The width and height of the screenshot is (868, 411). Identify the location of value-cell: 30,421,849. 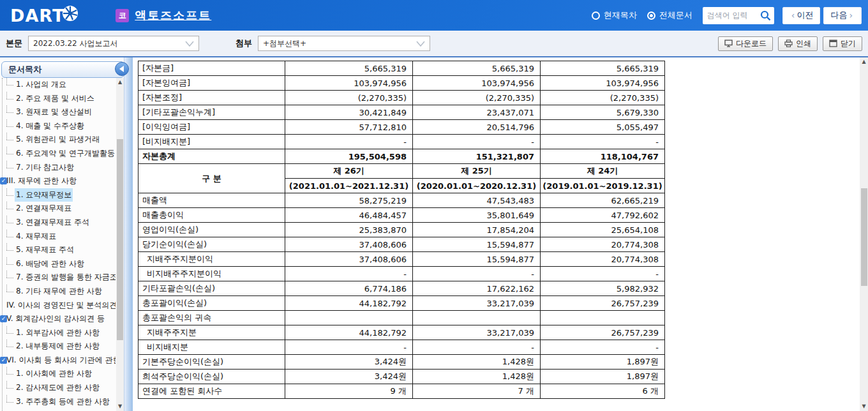
(349, 112).